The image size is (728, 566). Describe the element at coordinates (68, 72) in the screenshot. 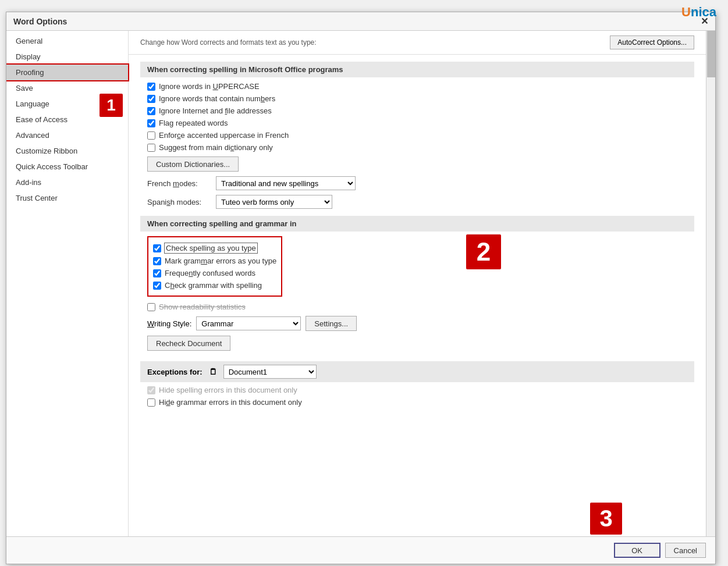

I see `sidebar-item-proofing: Proofing` at that location.